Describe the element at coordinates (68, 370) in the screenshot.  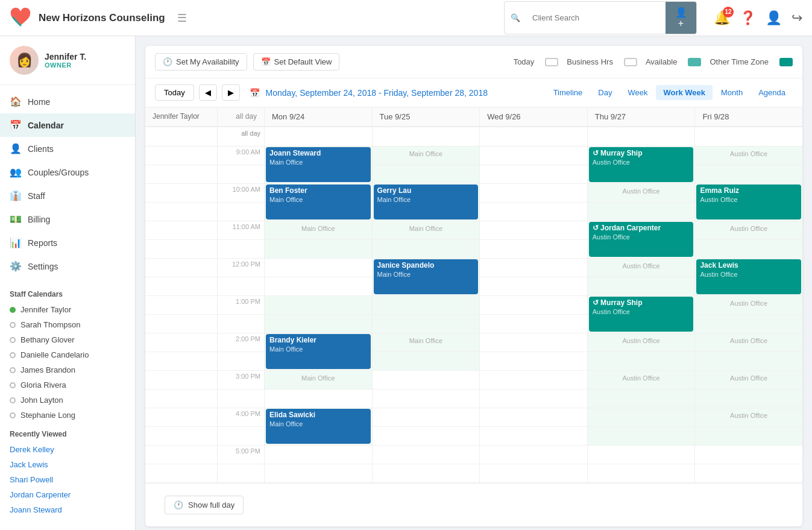
I see `staff-list-item: James Brandon` at that location.